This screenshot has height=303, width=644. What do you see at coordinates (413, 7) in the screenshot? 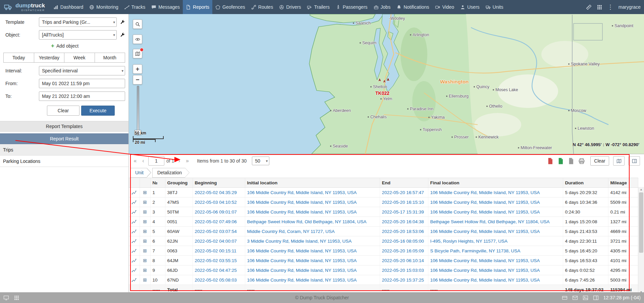
I see `nav-item-notifications: Notifications` at bounding box center [413, 7].